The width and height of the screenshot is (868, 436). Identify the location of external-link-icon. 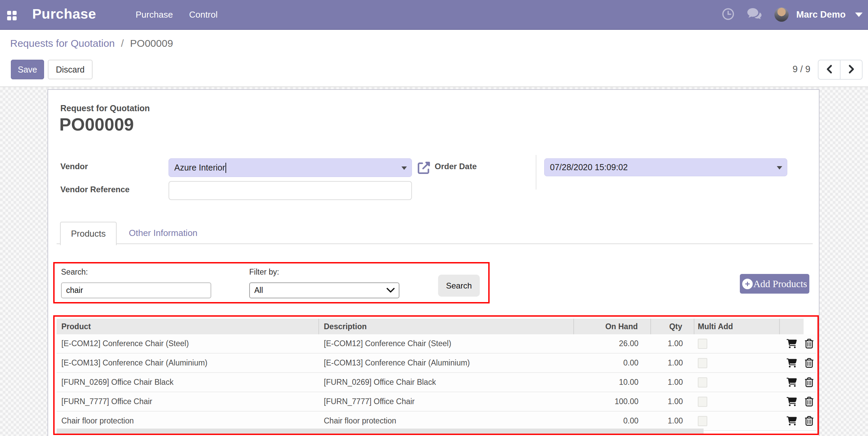
(424, 169).